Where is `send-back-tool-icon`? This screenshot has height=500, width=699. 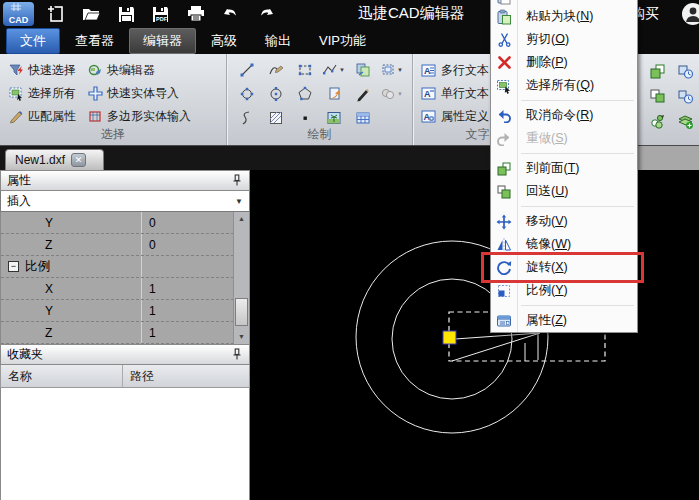 send-back-tool-icon is located at coordinates (657, 96).